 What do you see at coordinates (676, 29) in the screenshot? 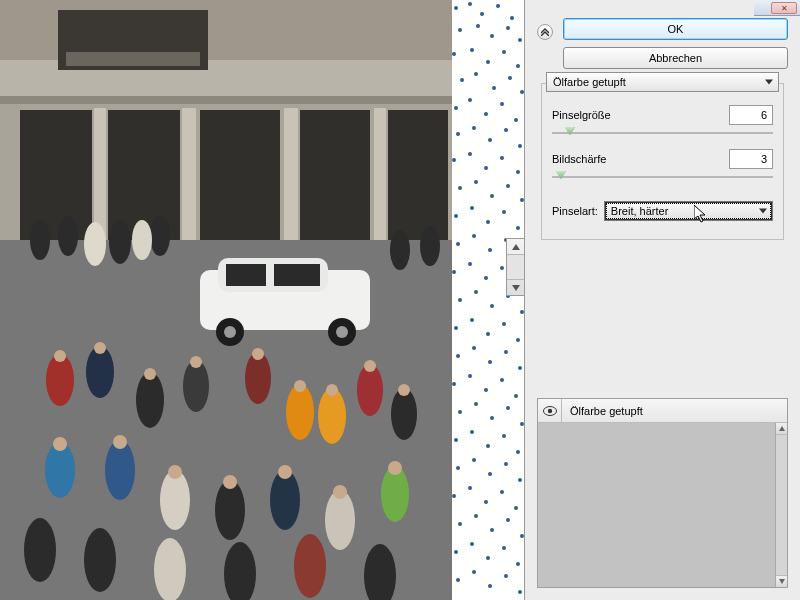
I see `ok-button: OK` at bounding box center [676, 29].